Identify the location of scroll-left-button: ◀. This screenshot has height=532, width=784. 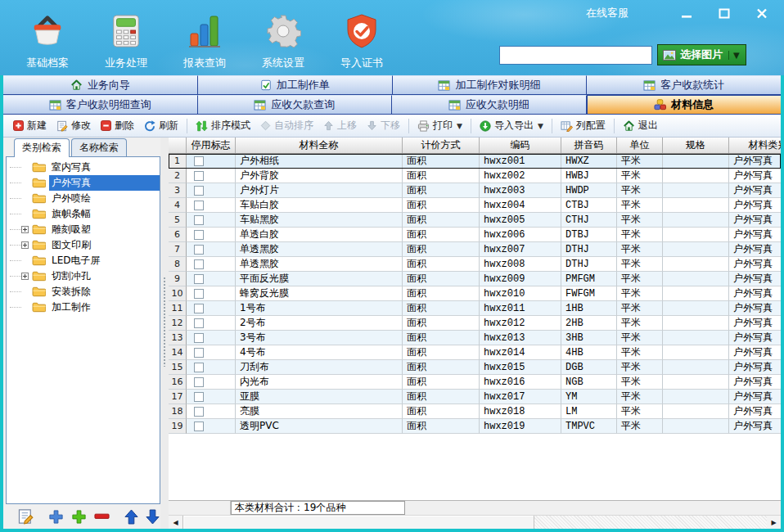
(175, 522).